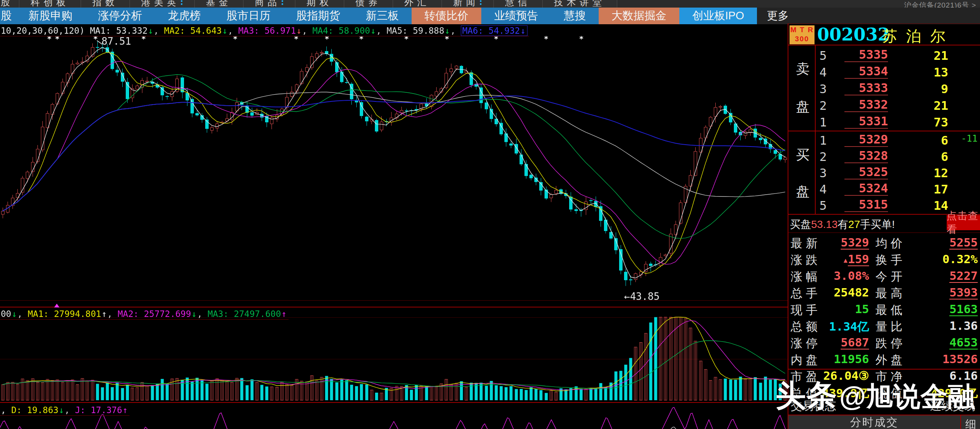  What do you see at coordinates (866, 72) in the screenshot?
I see `sell-price: 5334` at bounding box center [866, 72].